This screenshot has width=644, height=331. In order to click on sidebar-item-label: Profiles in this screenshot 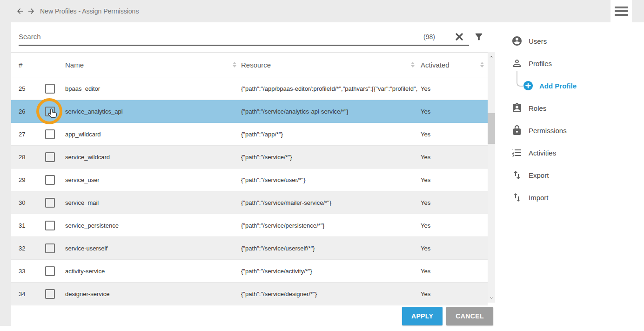, I will do `click(540, 63)`.